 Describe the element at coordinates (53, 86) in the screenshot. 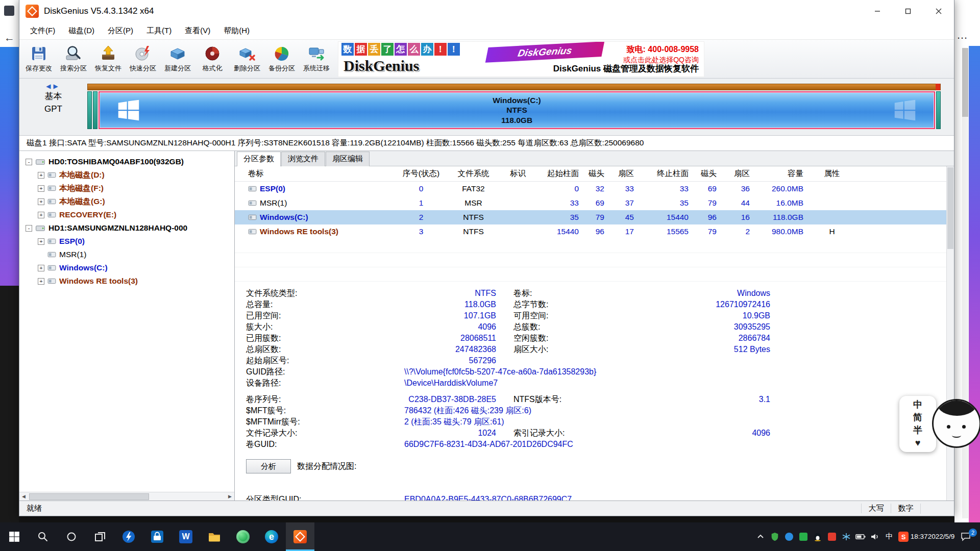

I see `collapse-arrows-icon: ◀▶` at that location.